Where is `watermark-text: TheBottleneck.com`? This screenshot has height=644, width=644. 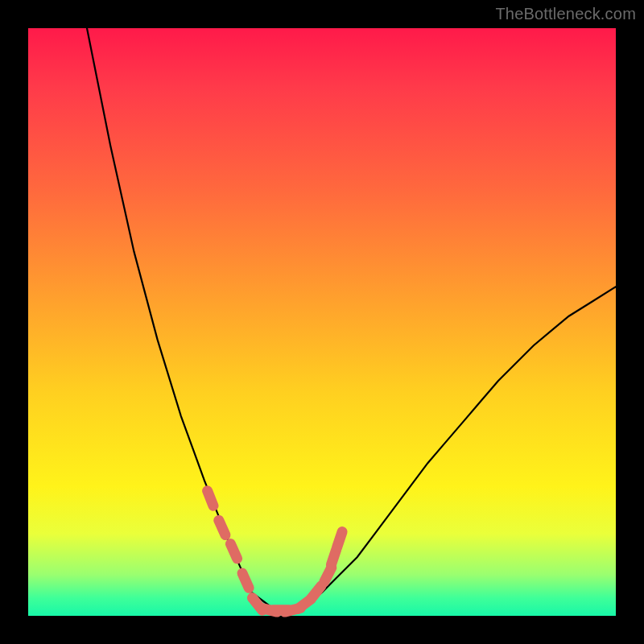
watermark-text: TheBottleneck.com is located at coordinates (565, 14).